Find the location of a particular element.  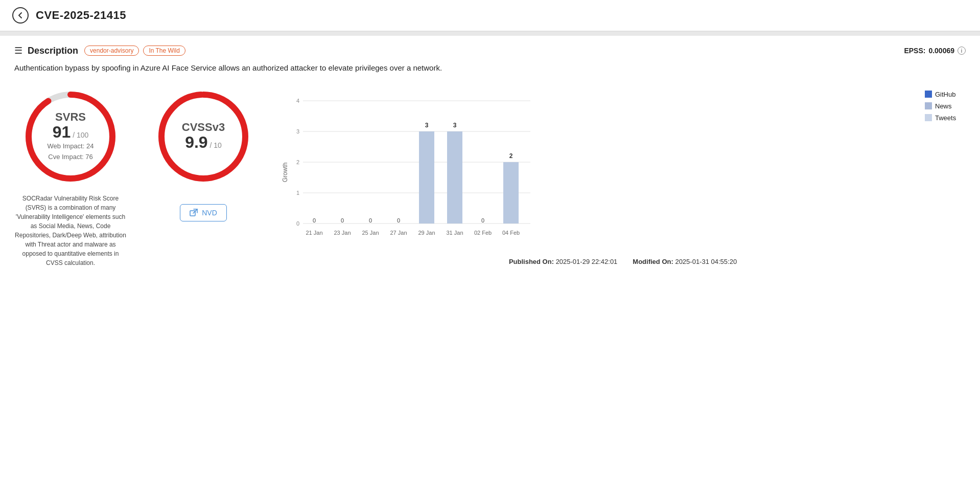

external-link-icon is located at coordinates (194, 213).